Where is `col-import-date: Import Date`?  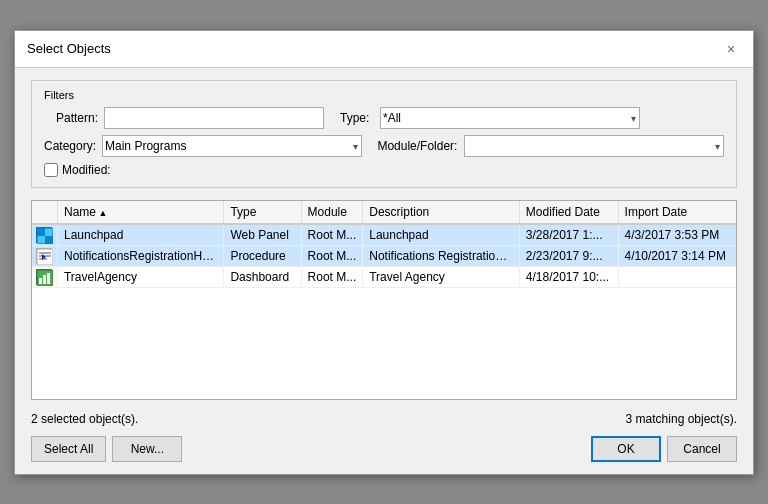
col-import-date: Import Date is located at coordinates (677, 212).